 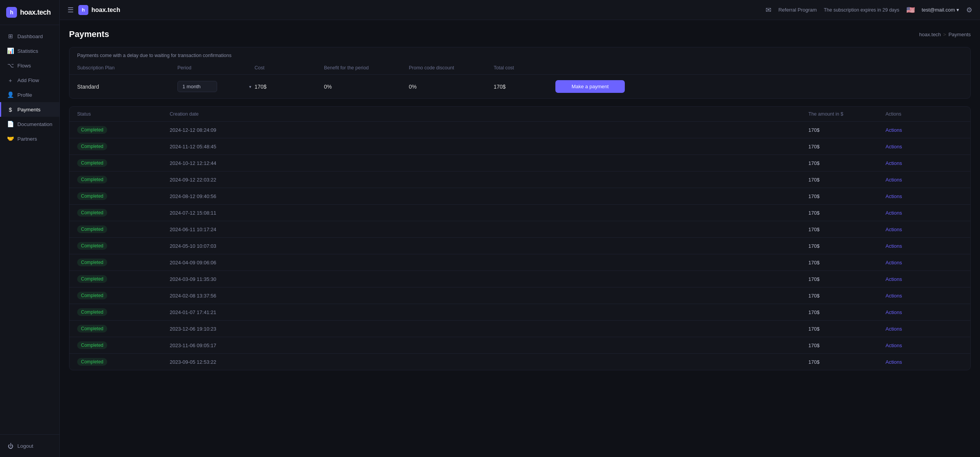 I want to click on sidebar-item-label: Profile, so click(x=25, y=95).